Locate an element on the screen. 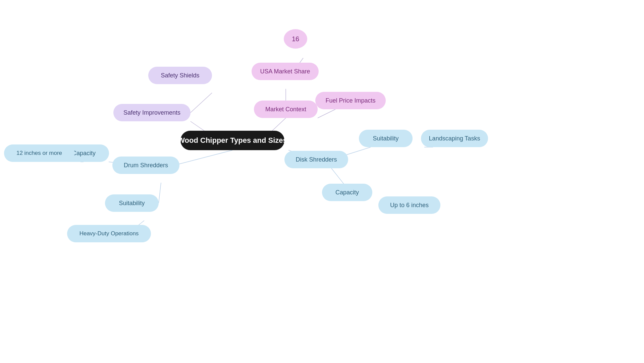  safety-shields-node: Safety Shields is located at coordinates (180, 75).